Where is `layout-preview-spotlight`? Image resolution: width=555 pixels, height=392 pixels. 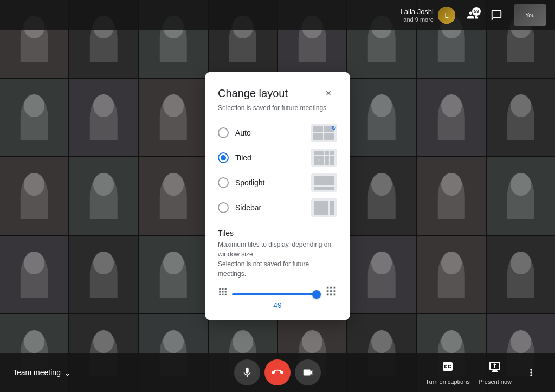
layout-preview-spotlight is located at coordinates (324, 183).